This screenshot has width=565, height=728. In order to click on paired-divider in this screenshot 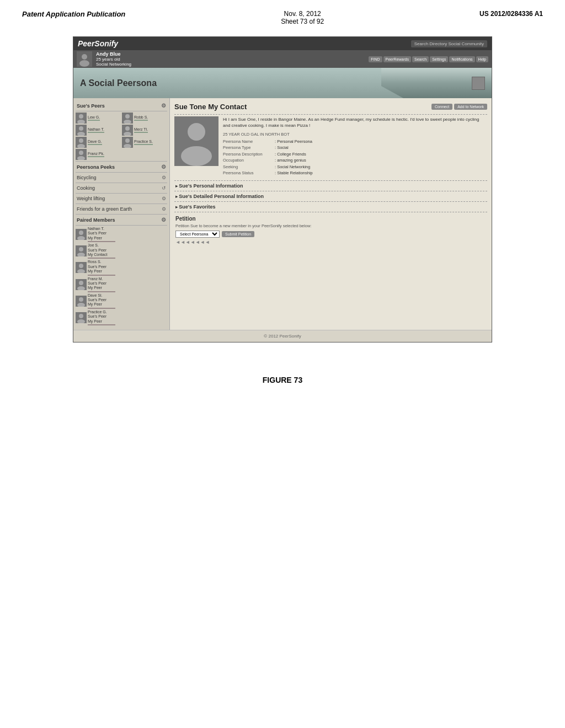, I will do `click(121, 225)`.